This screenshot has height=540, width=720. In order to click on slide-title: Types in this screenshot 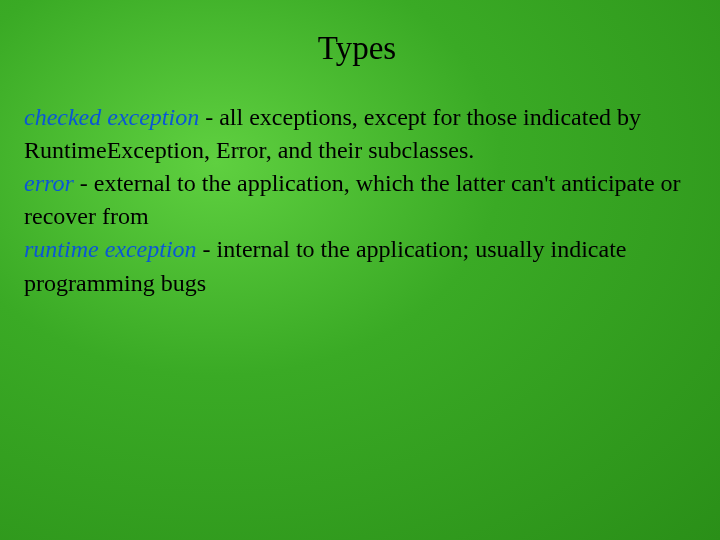, I will do `click(357, 48)`.